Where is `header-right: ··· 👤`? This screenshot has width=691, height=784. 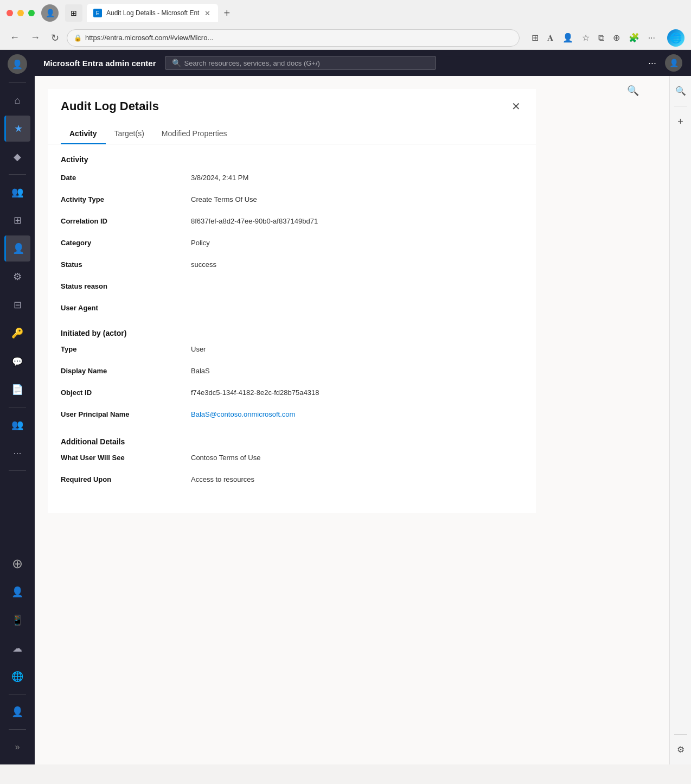 header-right: ··· 👤 is located at coordinates (664, 63).